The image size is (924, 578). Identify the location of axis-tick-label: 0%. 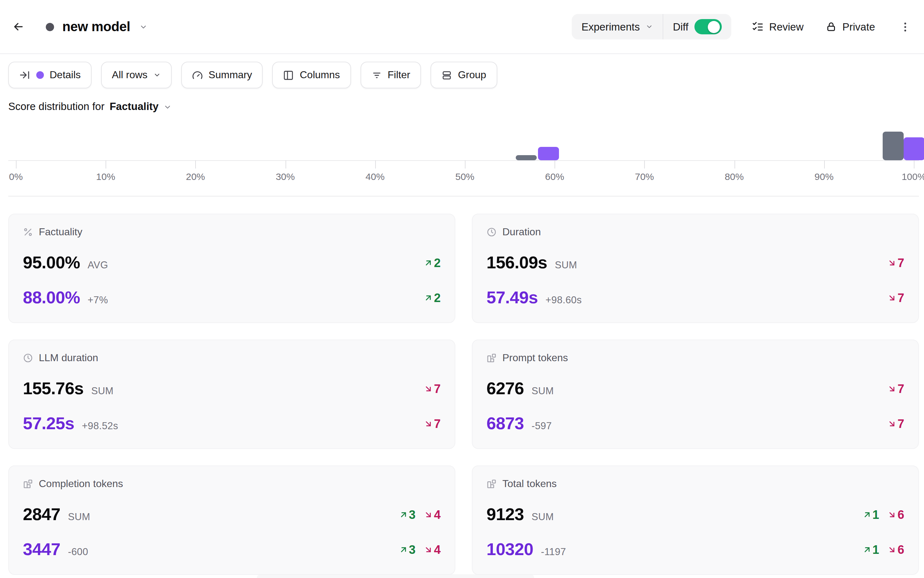
(16, 177).